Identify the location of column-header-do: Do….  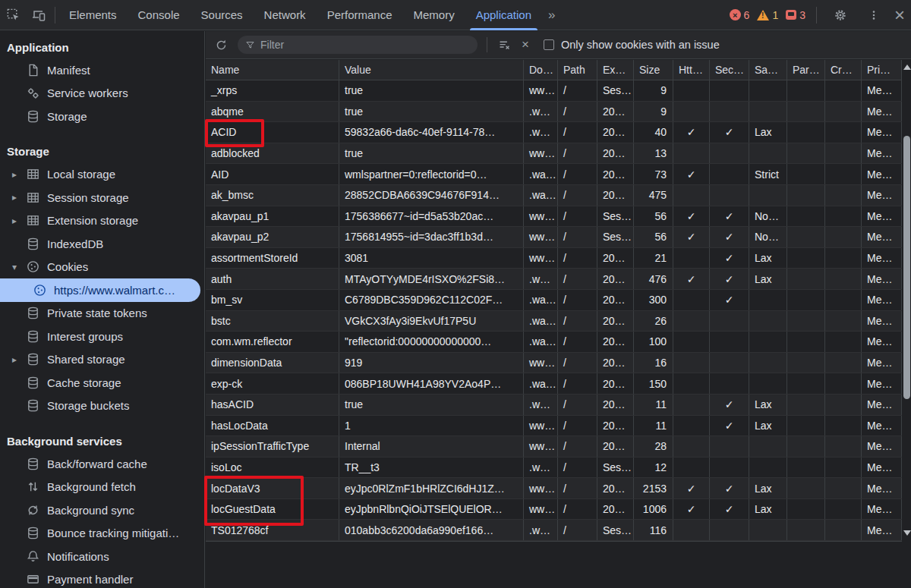
(541, 70).